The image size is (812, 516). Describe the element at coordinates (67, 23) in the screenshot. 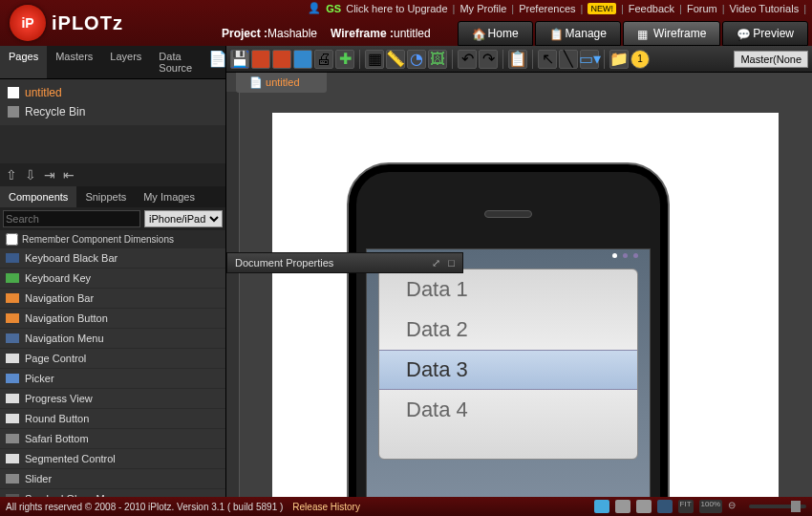

I see `logo: iP iPLOTz` at that location.